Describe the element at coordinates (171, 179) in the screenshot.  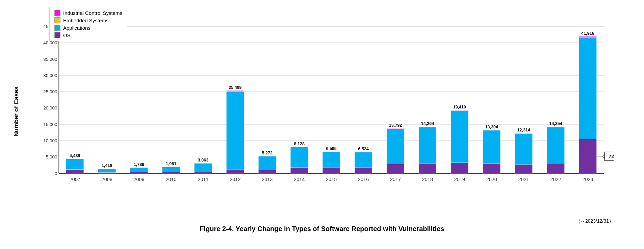
I see `svg-text: 2010` at that location.